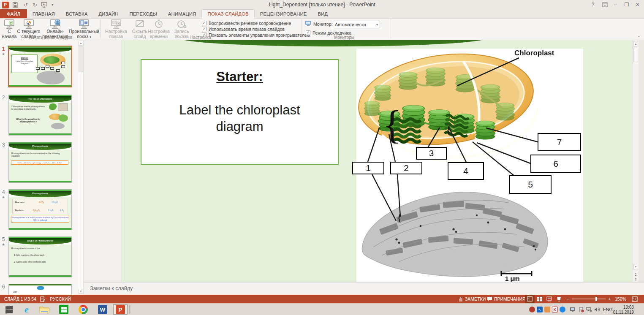 The width and height of the screenshot is (644, 315). Describe the element at coordinates (44, 14) in the screenshot. I see `tab-home: ГЛАВНАЯ` at that location.